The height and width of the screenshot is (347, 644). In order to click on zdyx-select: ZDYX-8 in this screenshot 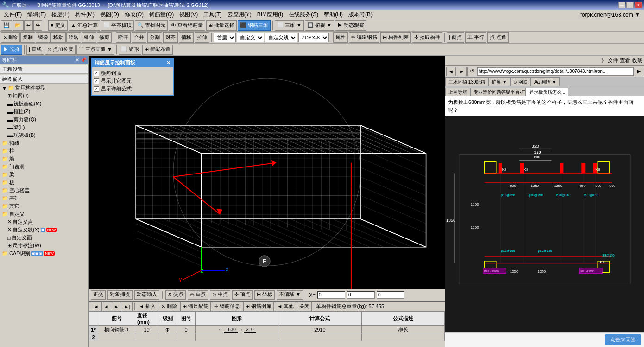, I will do `click(314, 38)`.